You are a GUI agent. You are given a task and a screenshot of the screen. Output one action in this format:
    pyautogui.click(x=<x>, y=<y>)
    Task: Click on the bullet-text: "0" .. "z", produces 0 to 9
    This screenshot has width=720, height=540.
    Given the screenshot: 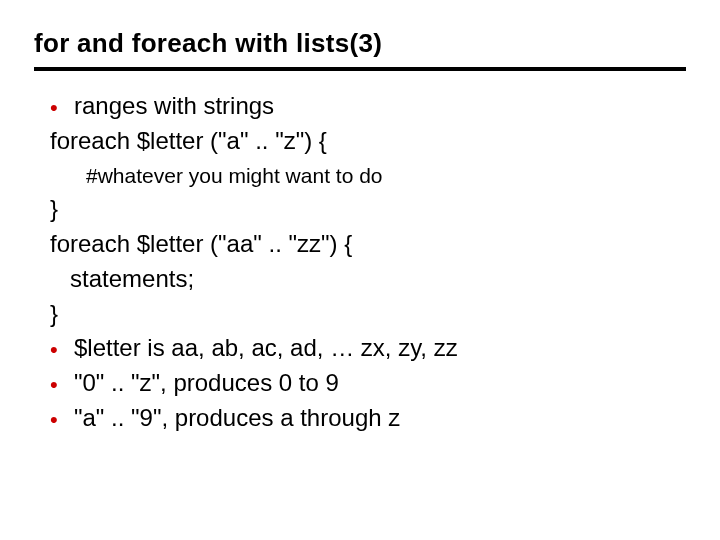 What is the action you would take?
    pyautogui.click(x=206, y=384)
    